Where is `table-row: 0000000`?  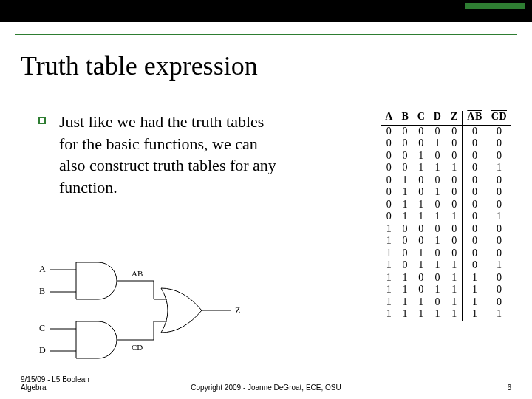 table-row: 0000000 is located at coordinates (446, 132).